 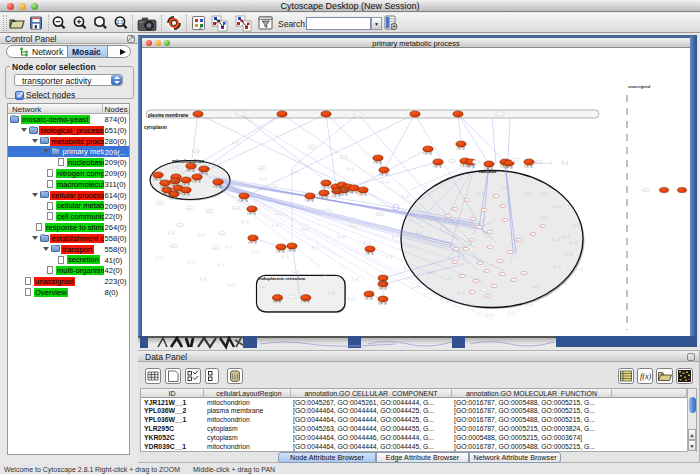 What do you see at coordinates (640, 86) in the screenshot?
I see `svg-text: unassigned` at bounding box center [640, 86].